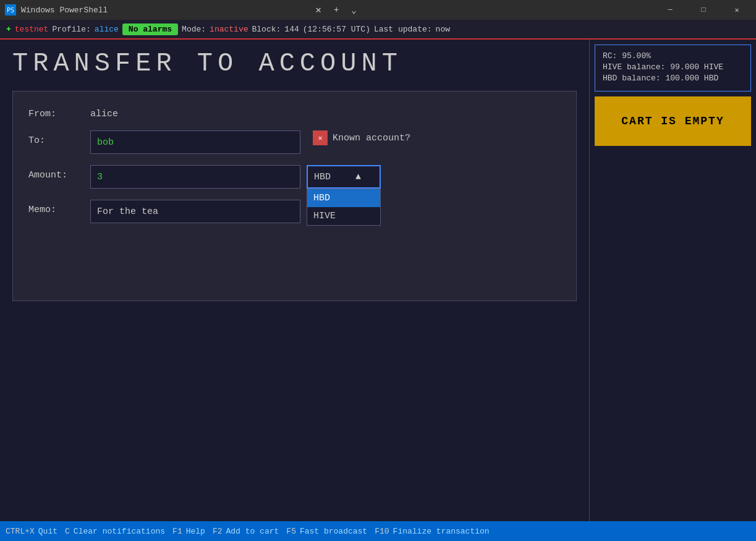 Image resolution: width=756 pixels, height=541 pixels. Describe the element at coordinates (609, 56) in the screenshot. I see `rc-label: RC:` at that location.